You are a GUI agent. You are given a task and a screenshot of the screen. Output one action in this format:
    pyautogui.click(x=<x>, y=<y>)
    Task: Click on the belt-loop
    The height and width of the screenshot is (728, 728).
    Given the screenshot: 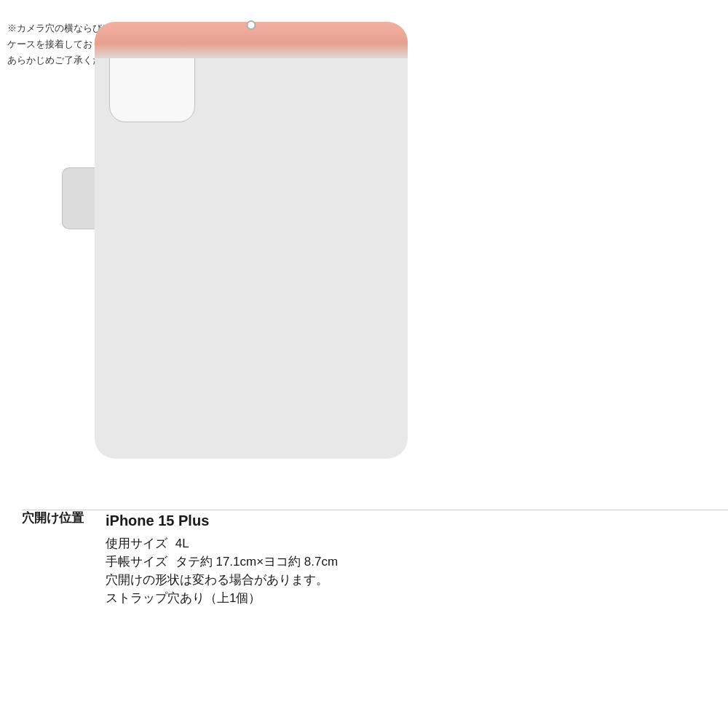 What is the action you would take?
    pyautogui.click(x=79, y=198)
    